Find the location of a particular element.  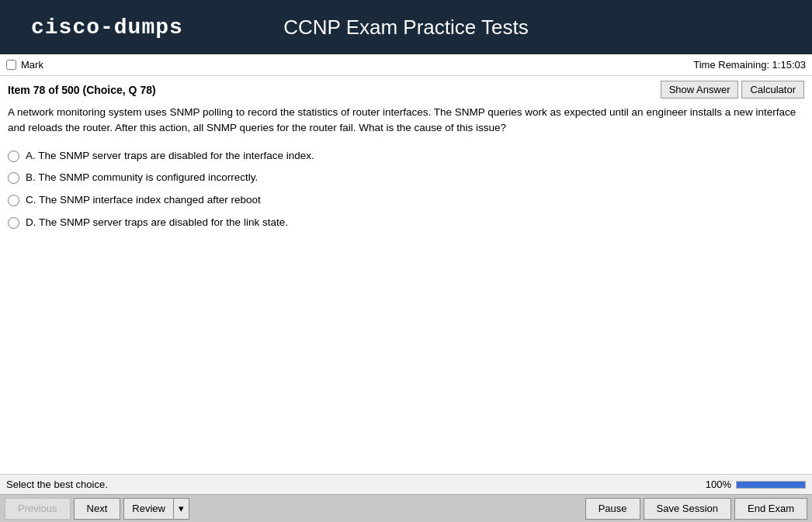

option-c-label: C. The SNMP interface index changed afte… is located at coordinates (143, 200).